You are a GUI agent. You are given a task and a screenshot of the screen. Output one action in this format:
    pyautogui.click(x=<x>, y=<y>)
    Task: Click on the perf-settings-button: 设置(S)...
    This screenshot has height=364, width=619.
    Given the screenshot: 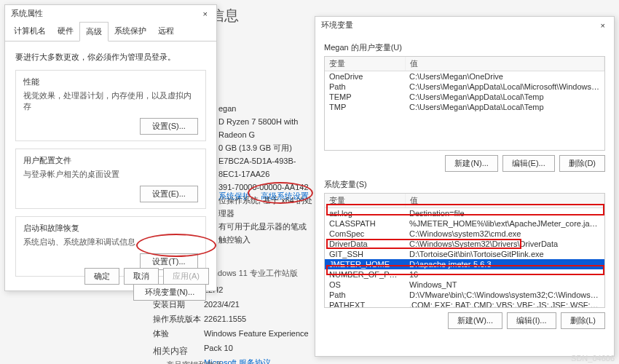 What is the action you would take?
    pyautogui.click(x=169, y=127)
    